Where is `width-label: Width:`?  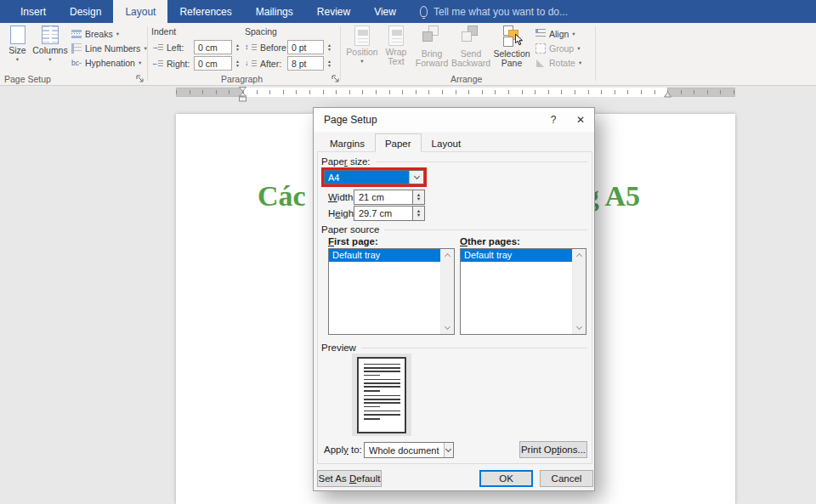 width-label: Width: is located at coordinates (342, 197).